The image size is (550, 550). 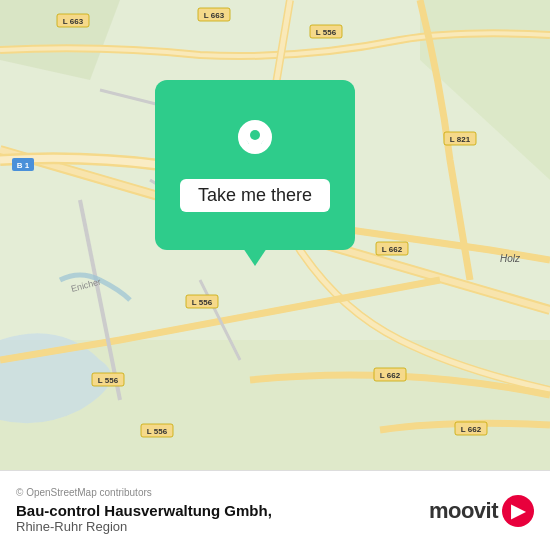 I want to click on popup-card: Take me there, so click(x=255, y=165).